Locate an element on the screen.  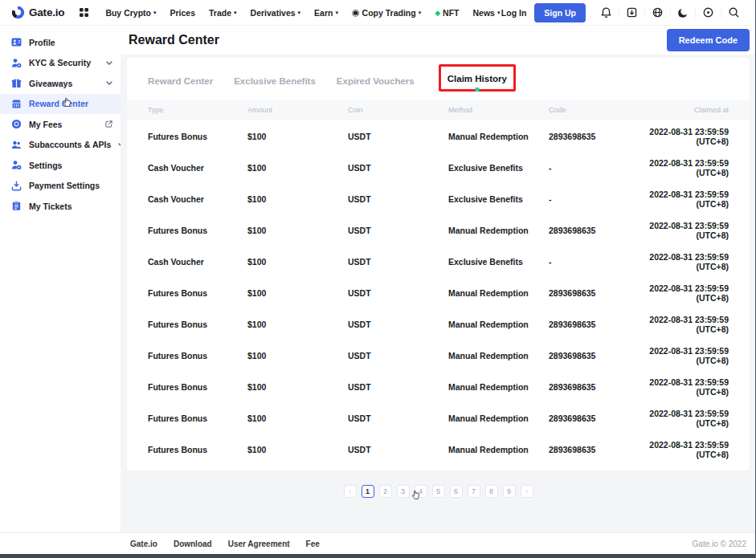
tab-reward-center: Reward Center is located at coordinates (180, 81).